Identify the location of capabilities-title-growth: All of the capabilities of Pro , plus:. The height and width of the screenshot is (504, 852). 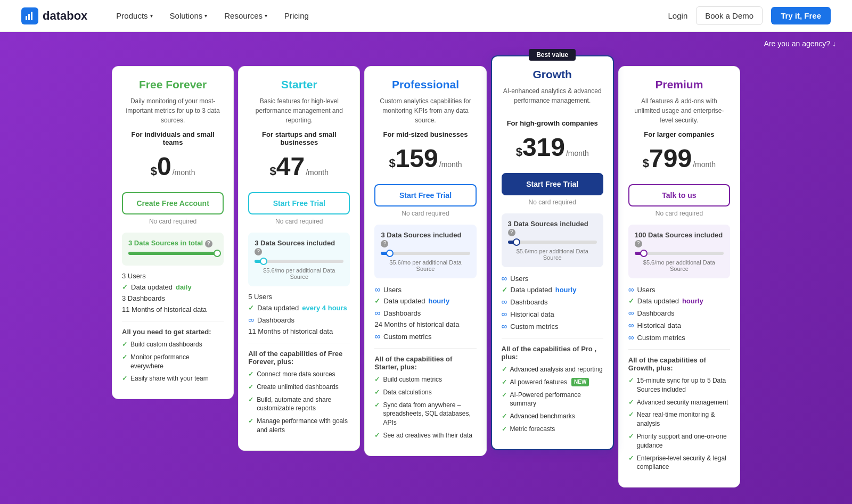
(553, 353).